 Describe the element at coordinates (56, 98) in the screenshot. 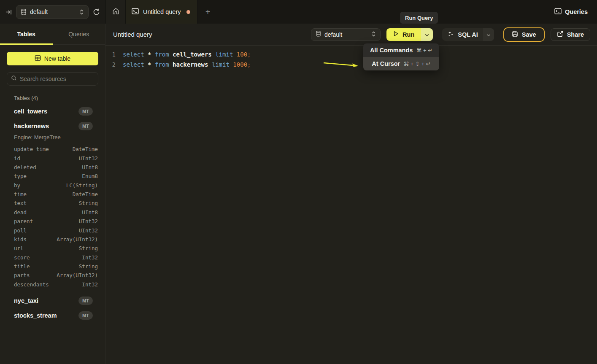

I see `tables-section-title: Tables (4)` at that location.